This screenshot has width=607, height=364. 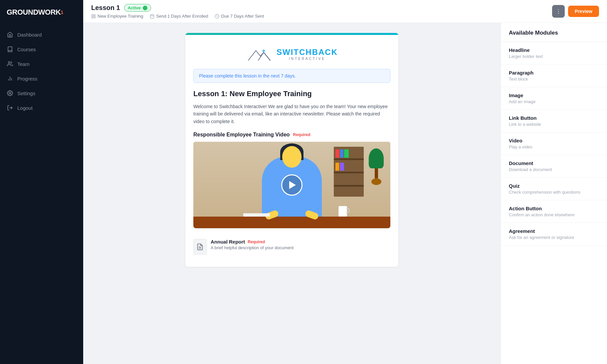 What do you see at coordinates (307, 54) in the screenshot?
I see `brand-text: SWITCHBACK INTERACTIVE` at bounding box center [307, 54].